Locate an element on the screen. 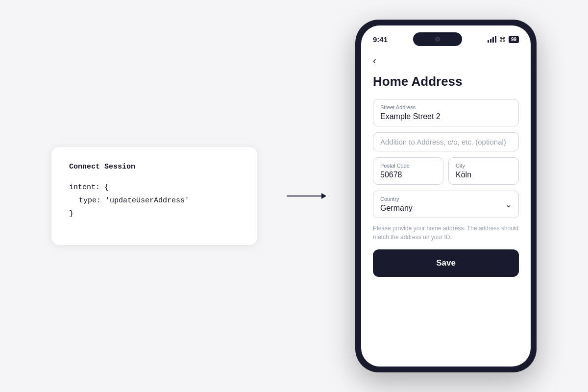 This screenshot has height=392, width=588. country-left: Country Germany is located at coordinates (396, 204).